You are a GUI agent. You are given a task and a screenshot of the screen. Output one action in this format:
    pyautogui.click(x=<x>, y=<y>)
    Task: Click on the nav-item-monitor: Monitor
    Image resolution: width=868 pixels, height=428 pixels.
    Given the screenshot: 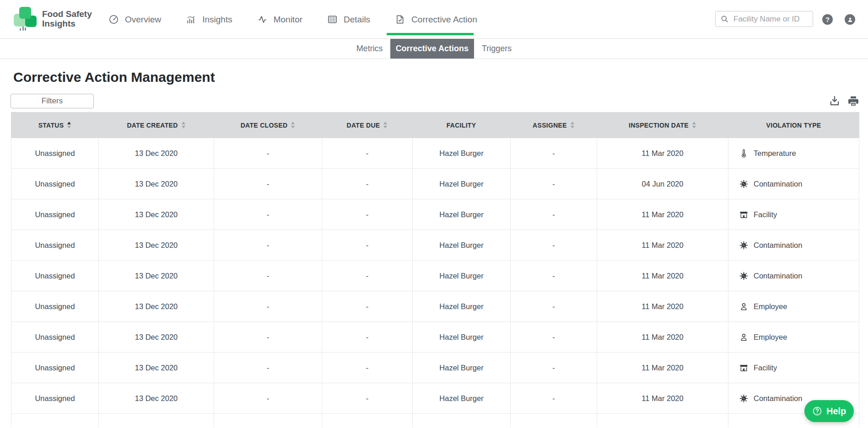 What is the action you would take?
    pyautogui.click(x=280, y=19)
    